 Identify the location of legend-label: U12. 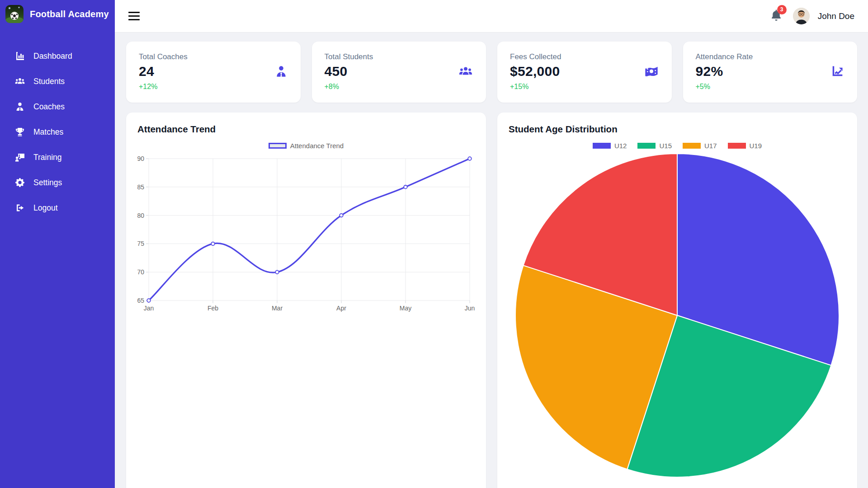
(621, 145).